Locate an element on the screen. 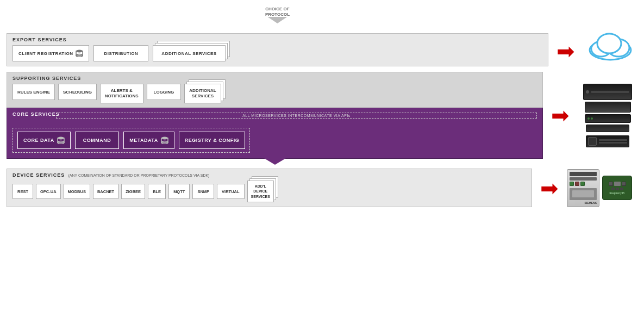 This screenshot has width=644, height=317. service-mqtt: MQTT is located at coordinates (179, 191).